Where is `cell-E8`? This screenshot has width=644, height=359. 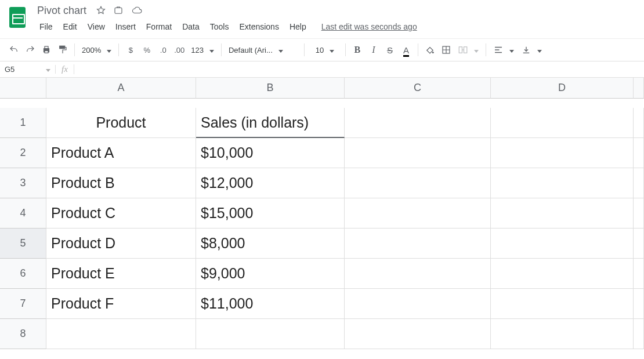 cell-E8 is located at coordinates (639, 334).